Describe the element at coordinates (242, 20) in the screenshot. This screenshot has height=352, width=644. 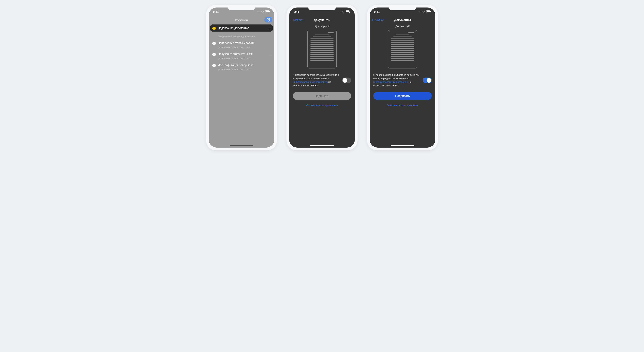
I see `page-title: Госключ` at that location.